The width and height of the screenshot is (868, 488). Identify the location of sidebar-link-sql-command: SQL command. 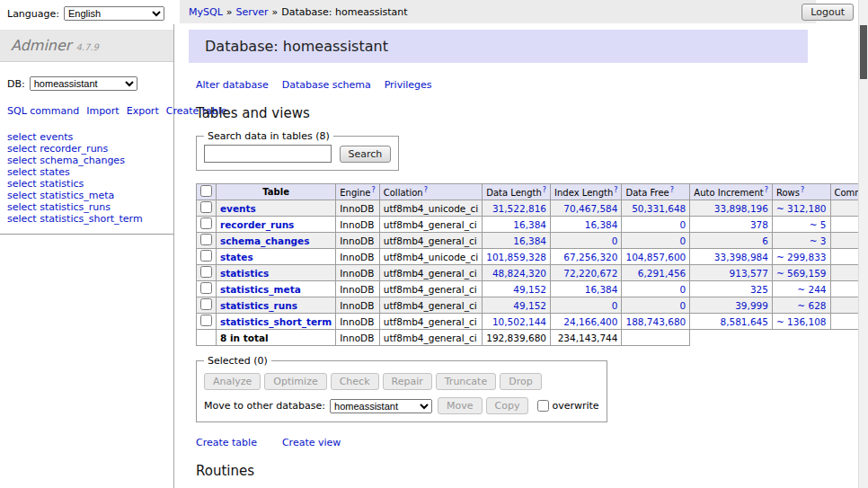
(43, 111).